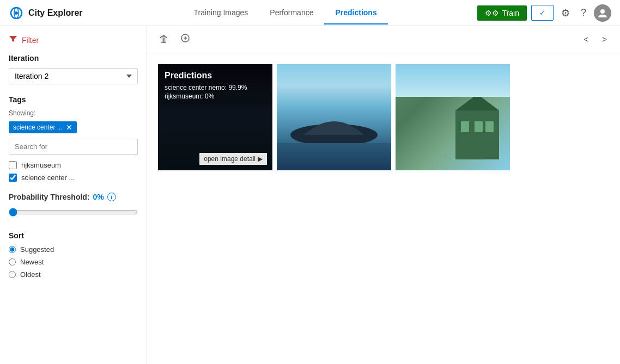 Image resolution: width=620 pixels, height=364 pixels. Describe the element at coordinates (99, 197) in the screenshot. I see `probability-value: 0%` at that location.